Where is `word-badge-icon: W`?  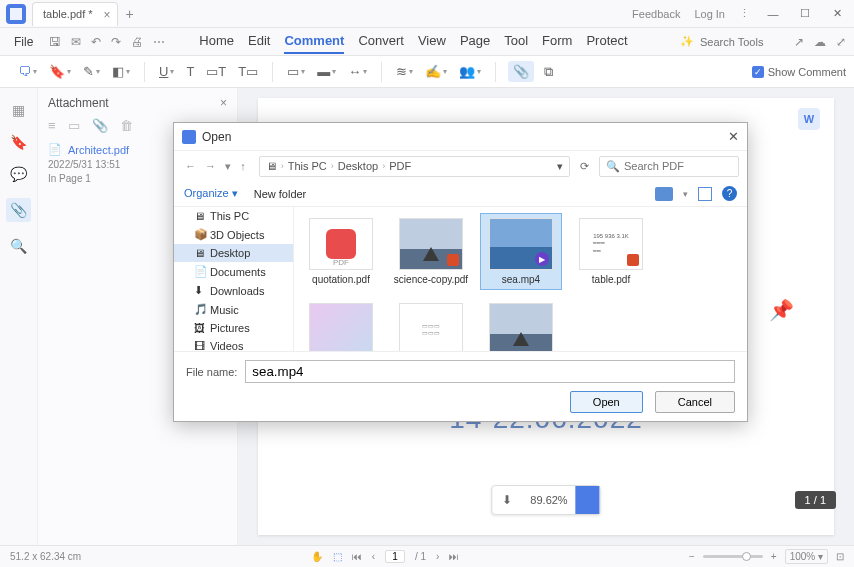
word-badge-icon: W is located at coordinates (809, 119).